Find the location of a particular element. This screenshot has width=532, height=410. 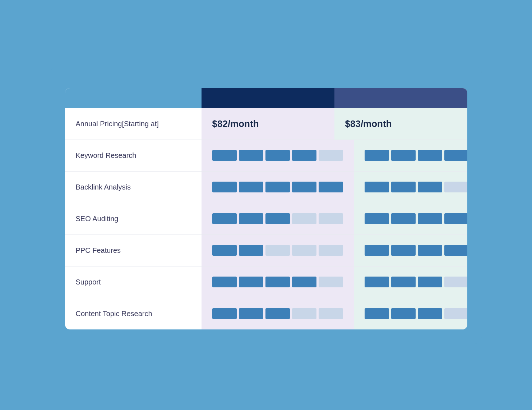

row-label-6: Content Topic Research is located at coordinates (133, 314).